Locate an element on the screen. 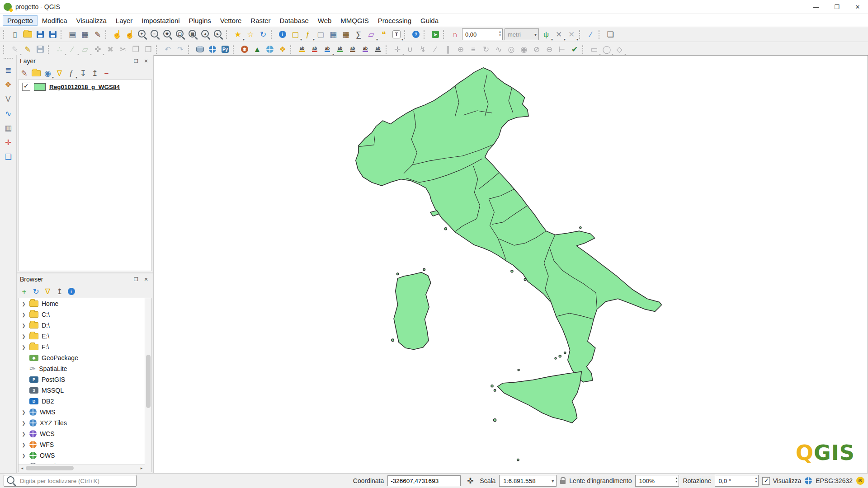 The width and height of the screenshot is (868, 488). menu-raster: Raster is located at coordinates (260, 21).